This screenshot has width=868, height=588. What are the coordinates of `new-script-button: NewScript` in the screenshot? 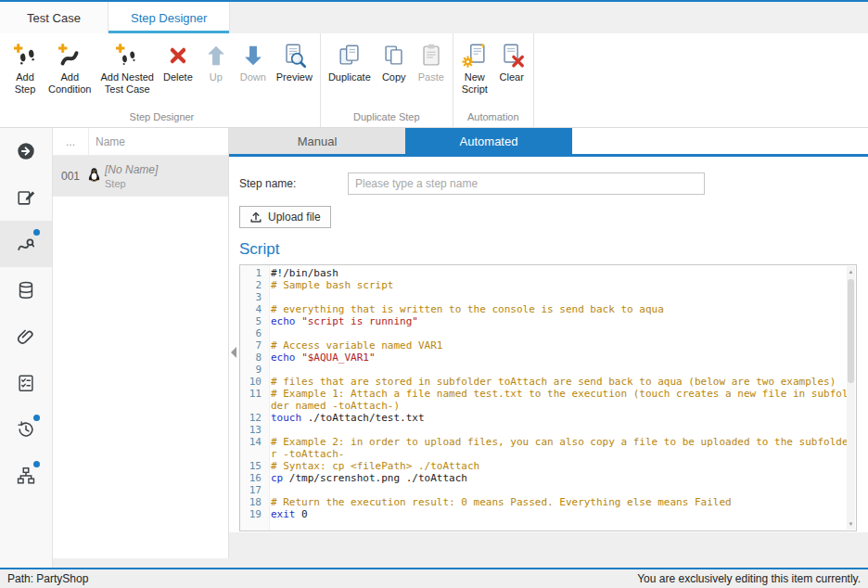 It's located at (475, 69).